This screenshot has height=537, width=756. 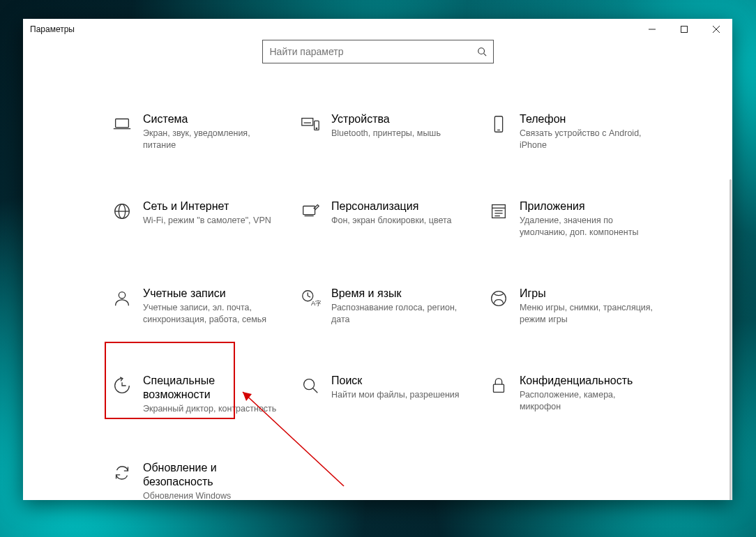 What do you see at coordinates (122, 298) in the screenshot?
I see `person-icon` at bounding box center [122, 298].